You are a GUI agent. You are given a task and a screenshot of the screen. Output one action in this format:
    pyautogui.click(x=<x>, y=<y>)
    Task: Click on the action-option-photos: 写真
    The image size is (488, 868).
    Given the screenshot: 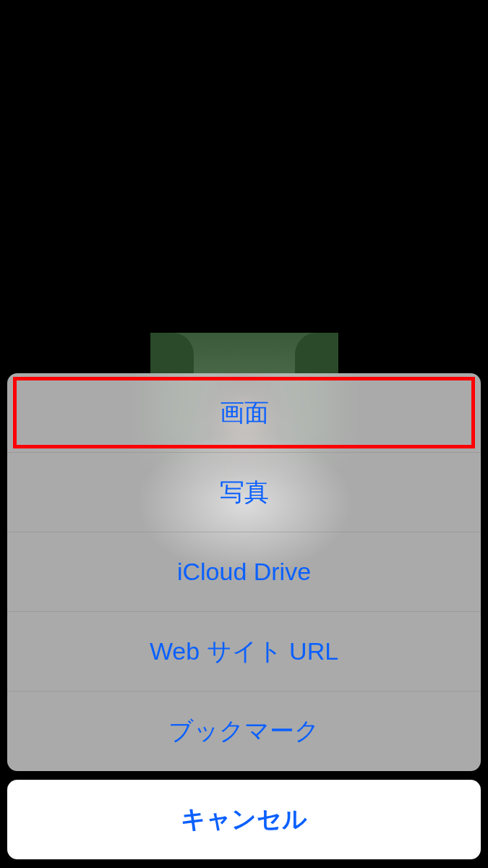 What is the action you would take?
    pyautogui.click(x=244, y=493)
    